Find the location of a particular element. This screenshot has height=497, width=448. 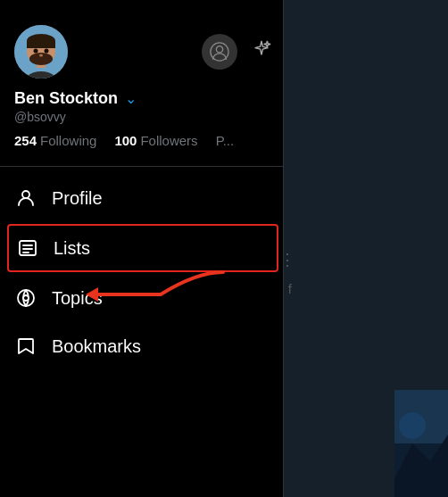

profile-stats: 254 Following 100 Followers P... is located at coordinates (143, 141).